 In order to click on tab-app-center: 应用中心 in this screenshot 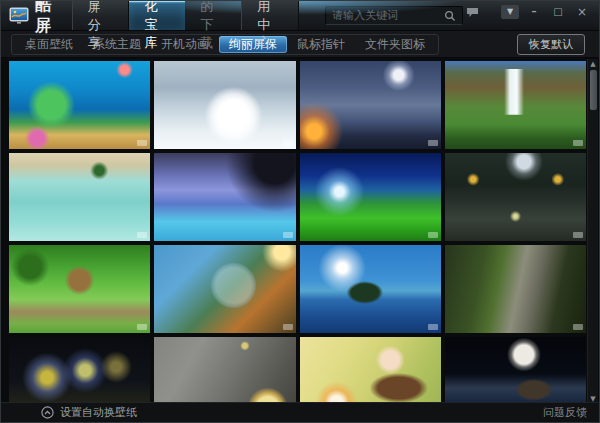, I will do `click(270, 16)`.